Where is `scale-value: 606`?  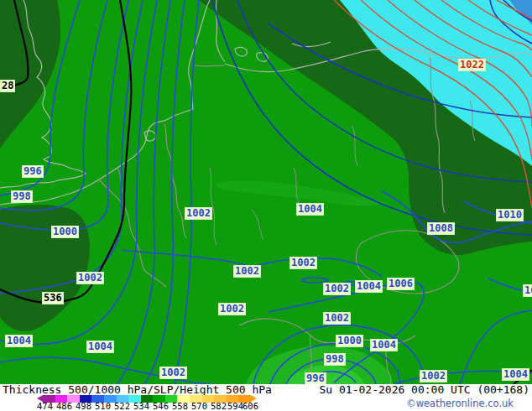
scale-value: 606 is located at coordinates (250, 406).